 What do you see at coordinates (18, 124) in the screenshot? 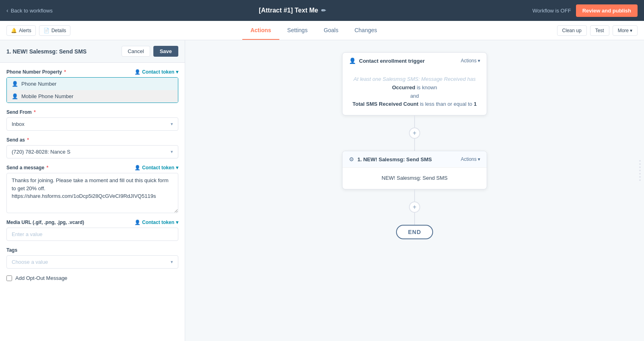
I see `send-from-value: Inbox` at bounding box center [18, 124].